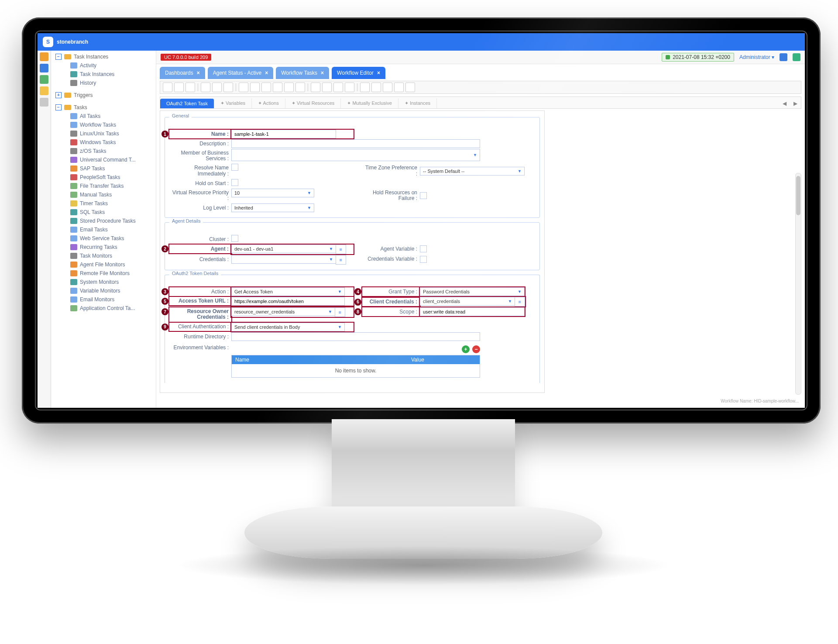 Image resolution: width=838 pixels, height=644 pixels. Describe the element at coordinates (423, 259) in the screenshot. I see `checkbox-credentials-variable` at that location.